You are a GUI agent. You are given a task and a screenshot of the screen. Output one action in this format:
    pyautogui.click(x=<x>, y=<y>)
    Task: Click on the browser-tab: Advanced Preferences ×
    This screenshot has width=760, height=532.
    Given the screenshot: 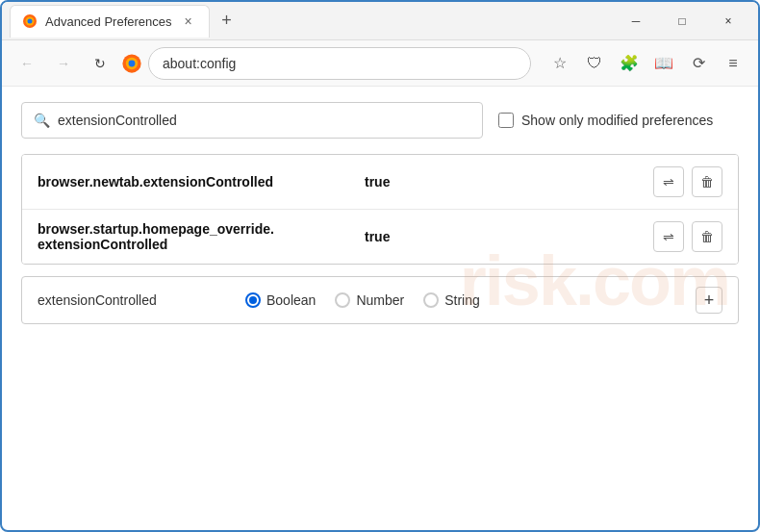 What is the action you would take?
    pyautogui.click(x=110, y=21)
    